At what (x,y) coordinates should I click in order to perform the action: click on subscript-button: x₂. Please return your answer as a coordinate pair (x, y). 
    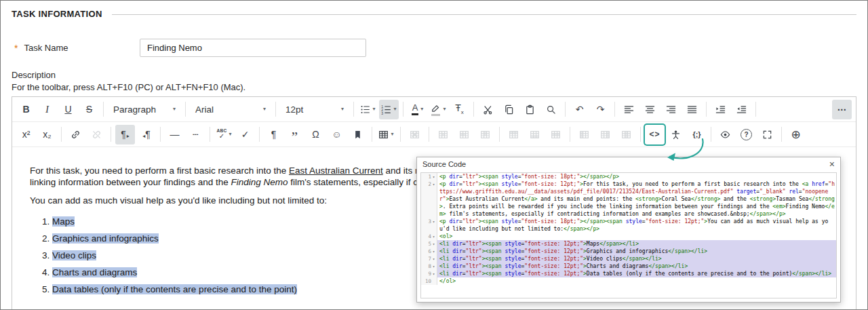
    Looking at the image, I should click on (47, 134).